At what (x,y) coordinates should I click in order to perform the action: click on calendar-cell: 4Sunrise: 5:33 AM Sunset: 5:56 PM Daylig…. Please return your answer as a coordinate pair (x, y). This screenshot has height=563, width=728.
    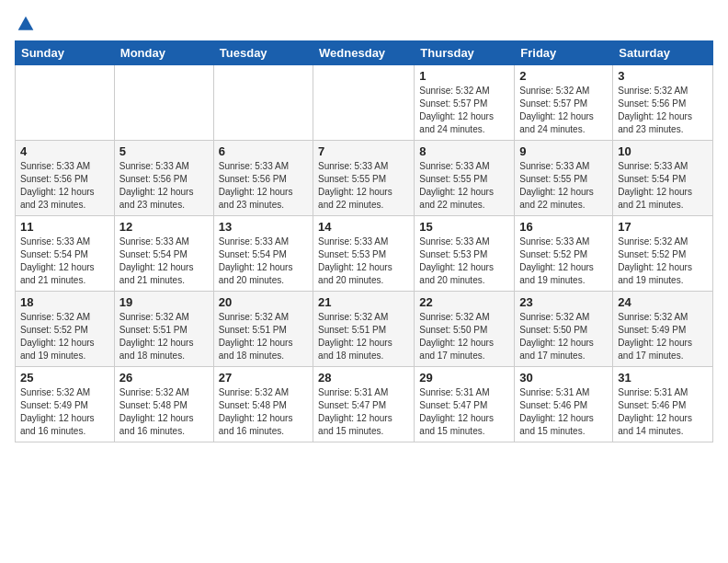
    Looking at the image, I should click on (65, 178).